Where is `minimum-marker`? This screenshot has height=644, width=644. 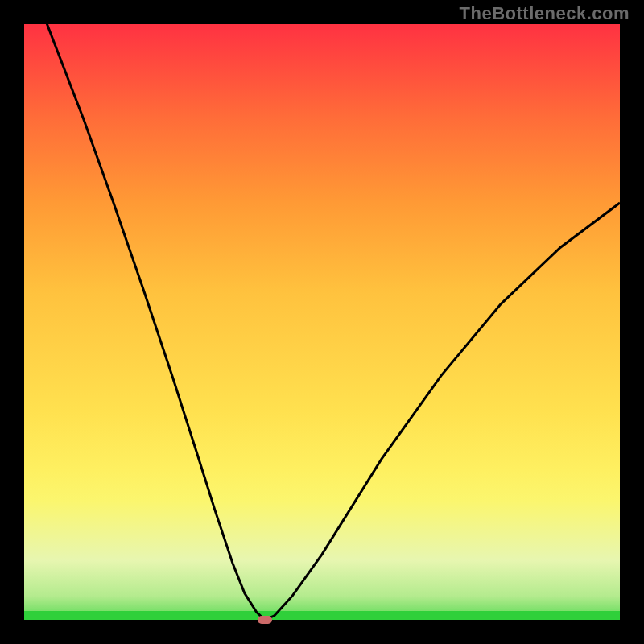 minimum-marker is located at coordinates (265, 620).